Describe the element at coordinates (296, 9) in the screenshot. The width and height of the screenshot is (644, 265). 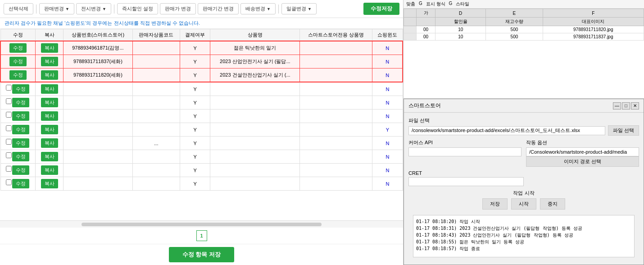
I see `batch-change-label: 일괄변경` at that location.